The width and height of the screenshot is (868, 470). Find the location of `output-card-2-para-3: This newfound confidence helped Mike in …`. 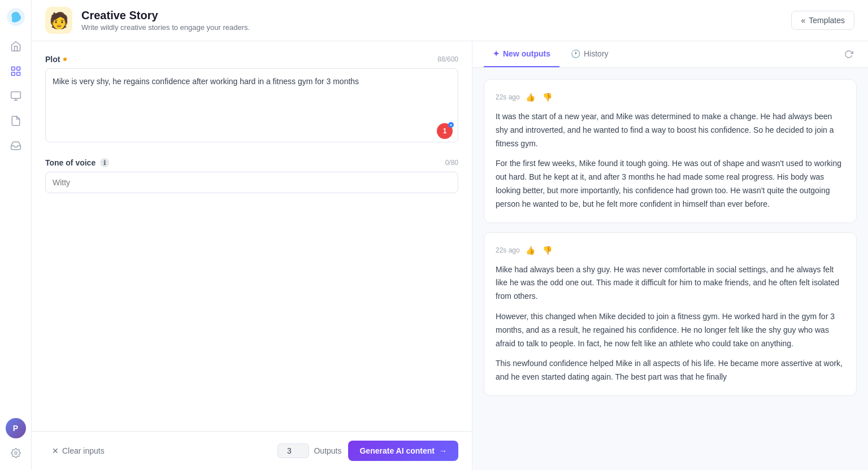

output-card-2-para-3: This newfound confidence helped Mike in … is located at coordinates (670, 371).